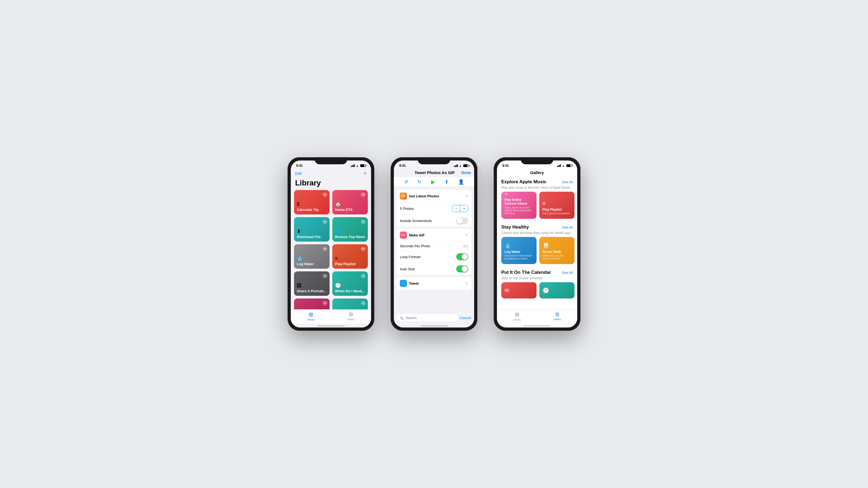 The height and width of the screenshot is (488, 868). Describe the element at coordinates (299, 174) in the screenshot. I see `edit-button: Edit` at that location.